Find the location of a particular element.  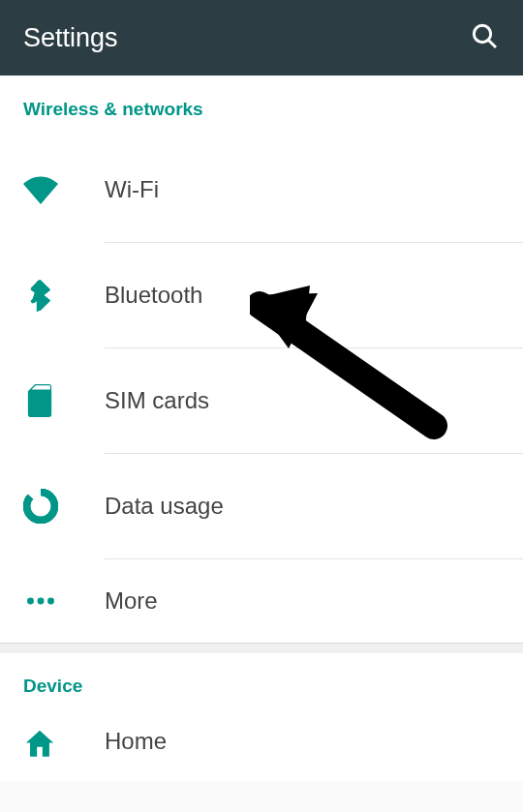

app-header: Settings is located at coordinates (262, 38).